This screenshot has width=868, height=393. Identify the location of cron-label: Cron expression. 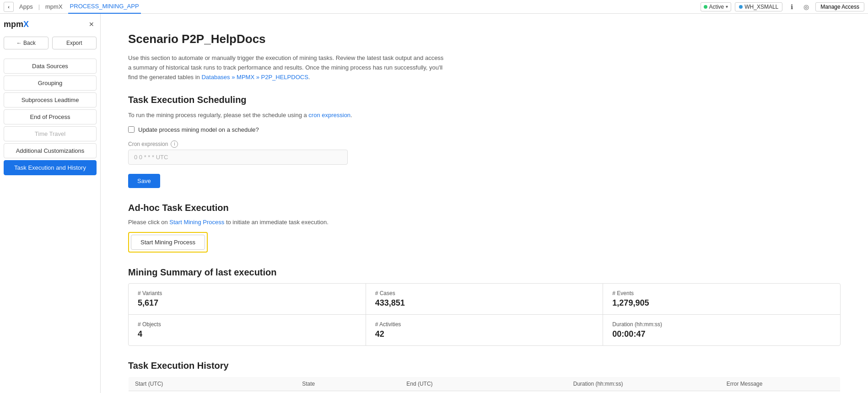
(148, 144).